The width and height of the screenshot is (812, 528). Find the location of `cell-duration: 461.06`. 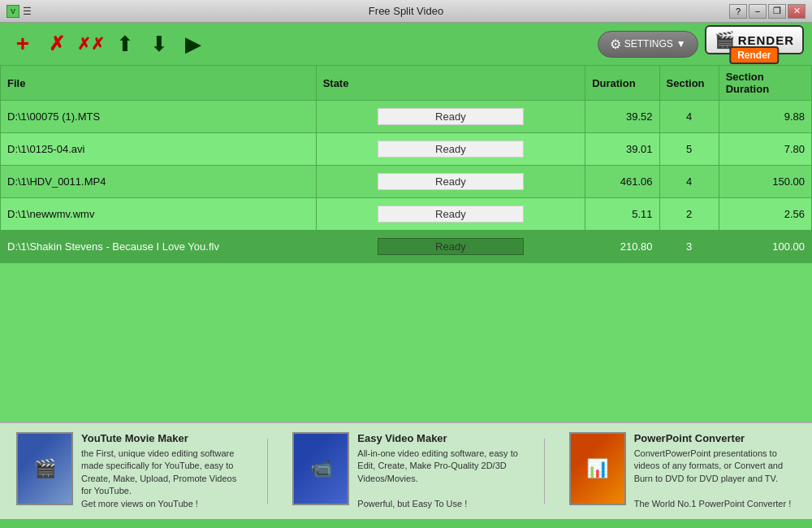

cell-duration: 461.06 is located at coordinates (622, 182).